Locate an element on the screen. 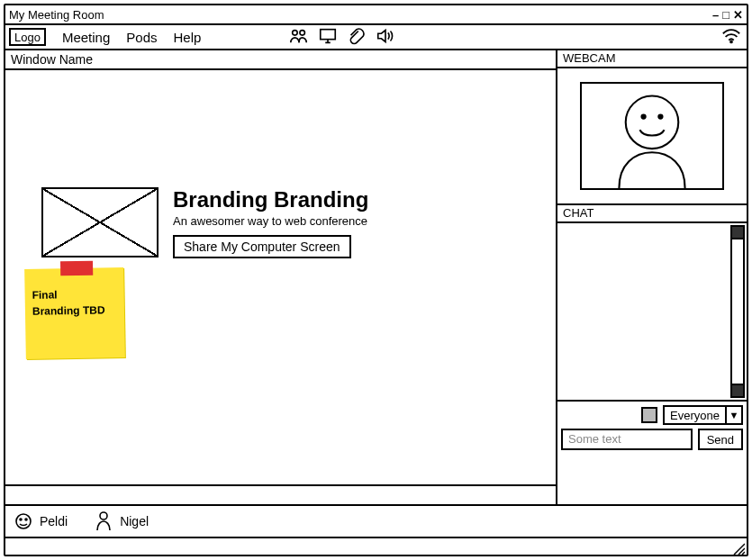 This screenshot has height=560, width=752. chat-log is located at coordinates (652, 312).